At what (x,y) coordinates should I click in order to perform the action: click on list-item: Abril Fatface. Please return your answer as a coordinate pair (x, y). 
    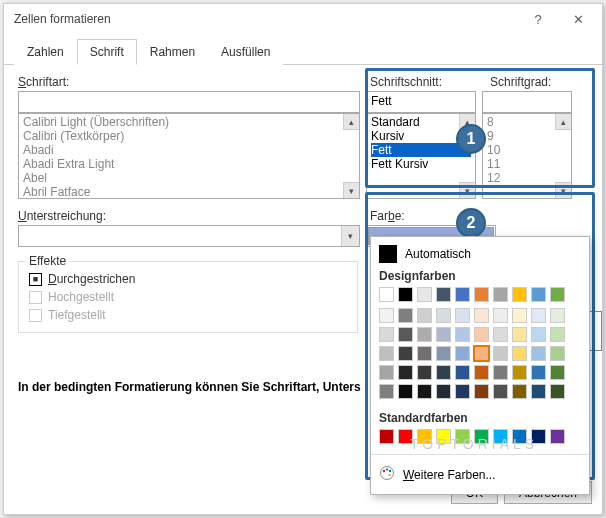
    Looking at the image, I should click on (189, 192).